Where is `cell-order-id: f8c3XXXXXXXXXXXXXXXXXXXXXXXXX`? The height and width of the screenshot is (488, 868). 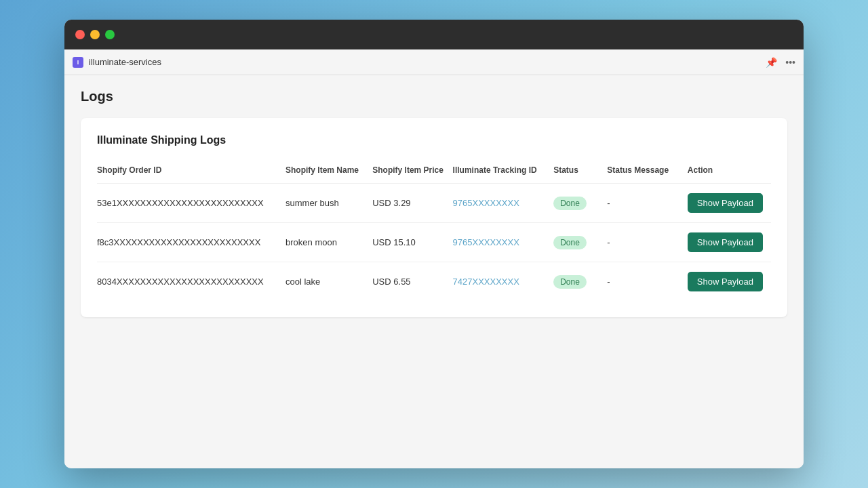 cell-order-id: f8c3XXXXXXXXXXXXXXXXXXXXXXXXX is located at coordinates (191, 243).